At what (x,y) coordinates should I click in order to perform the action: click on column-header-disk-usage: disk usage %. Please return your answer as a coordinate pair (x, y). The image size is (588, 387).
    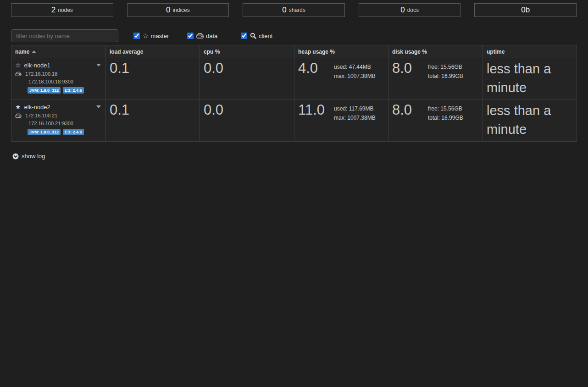
    Looking at the image, I should click on (436, 52).